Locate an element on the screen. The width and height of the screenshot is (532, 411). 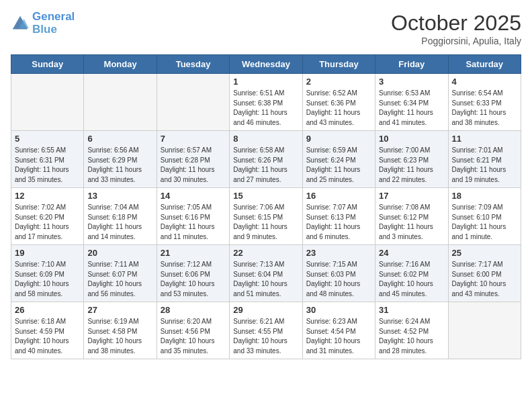
calendar-cell: 17Sunrise: 7:08 AMSunset: 6:12 PMDayligh… is located at coordinates (412, 216).